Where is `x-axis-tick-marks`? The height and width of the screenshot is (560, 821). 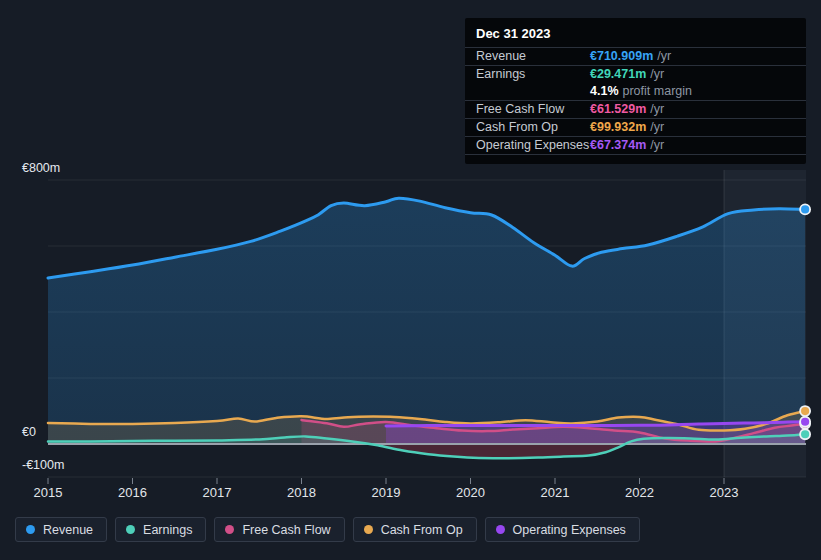
x-axis-tick-marks is located at coordinates (386, 481).